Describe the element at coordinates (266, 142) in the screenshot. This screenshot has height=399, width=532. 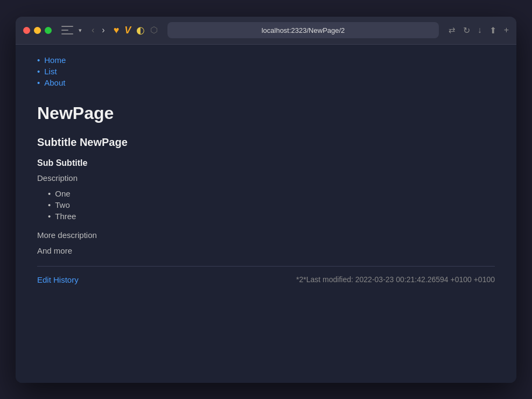
I see `page-subtitle: Subtitle NewPage` at that location.